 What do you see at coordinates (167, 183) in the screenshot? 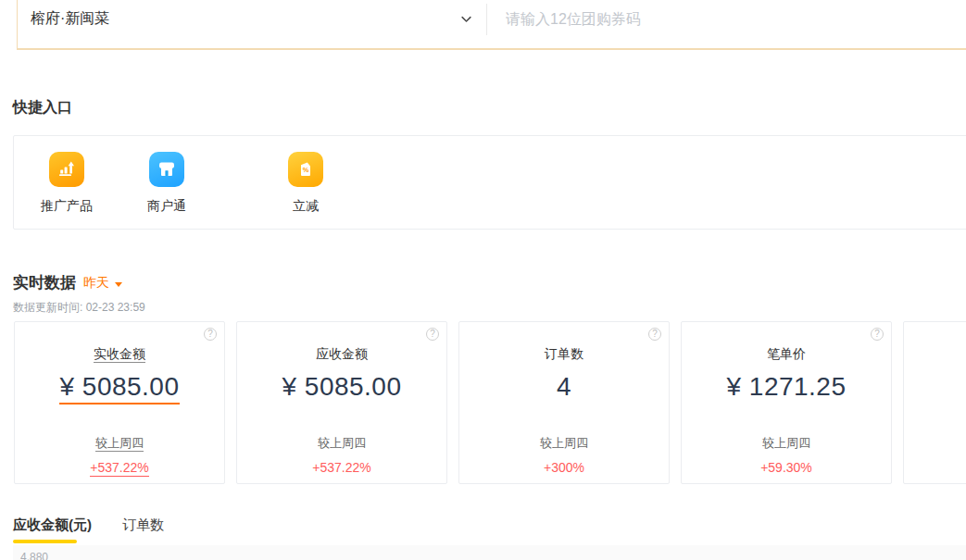
I see `quick-entry-item-merchant: 商户通` at bounding box center [167, 183].